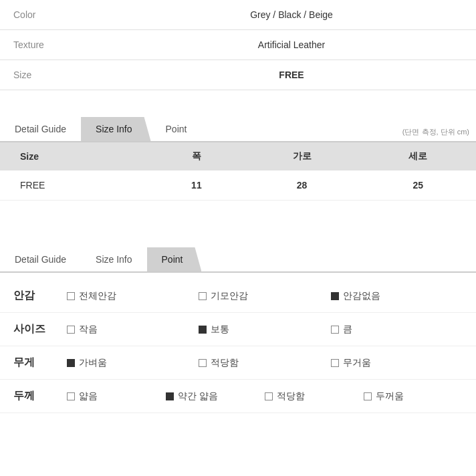 Image resolution: width=476 pixels, height=476 pixels. Describe the element at coordinates (397, 330) in the screenshot. I see `point-option: 큼` at that location.